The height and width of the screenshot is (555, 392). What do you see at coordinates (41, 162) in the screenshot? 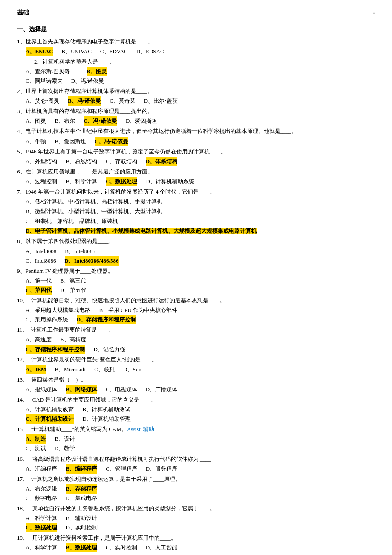
I see `opt-5a: A、外型结构` at bounding box center [41, 162].